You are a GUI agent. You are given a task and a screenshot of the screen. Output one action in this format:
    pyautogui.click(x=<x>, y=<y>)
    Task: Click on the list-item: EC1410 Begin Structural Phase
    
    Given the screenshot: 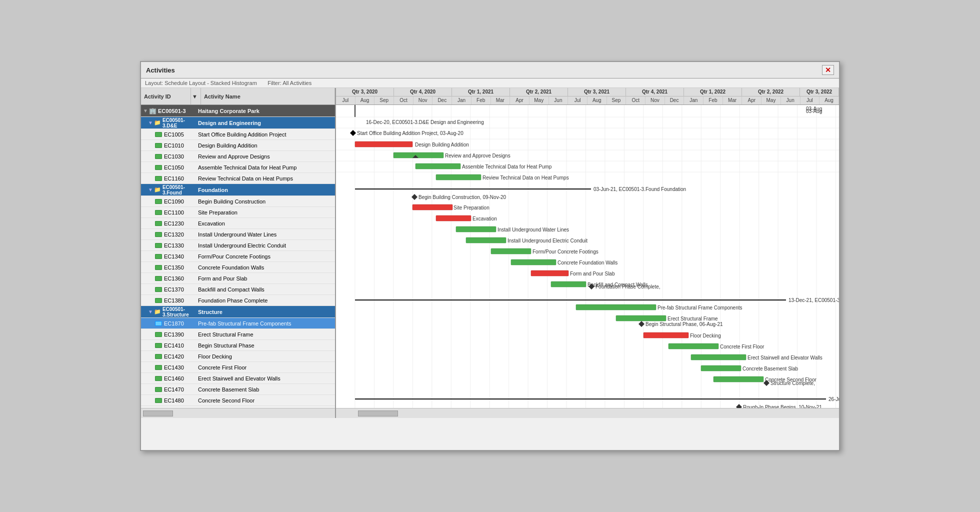 What is the action you would take?
    pyautogui.click(x=238, y=346)
    